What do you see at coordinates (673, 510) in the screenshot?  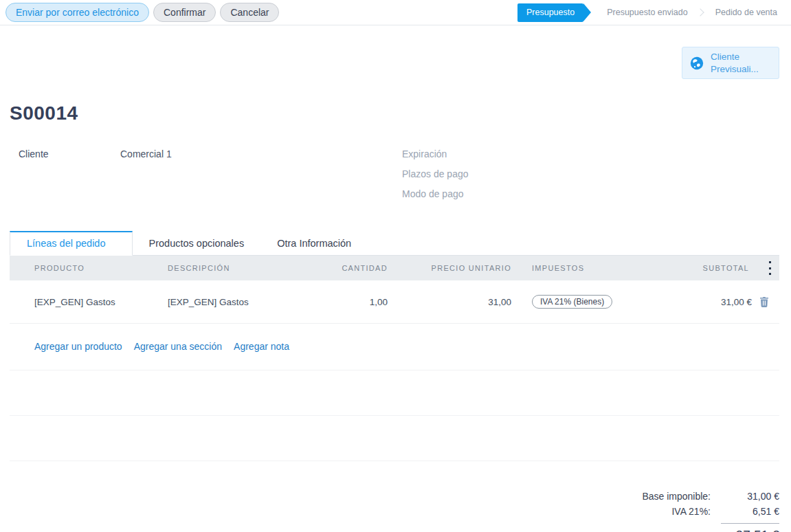 I see `totals-block: Base imponible: 31,00 € IVA 21%: 6,51 € …` at bounding box center [673, 510].